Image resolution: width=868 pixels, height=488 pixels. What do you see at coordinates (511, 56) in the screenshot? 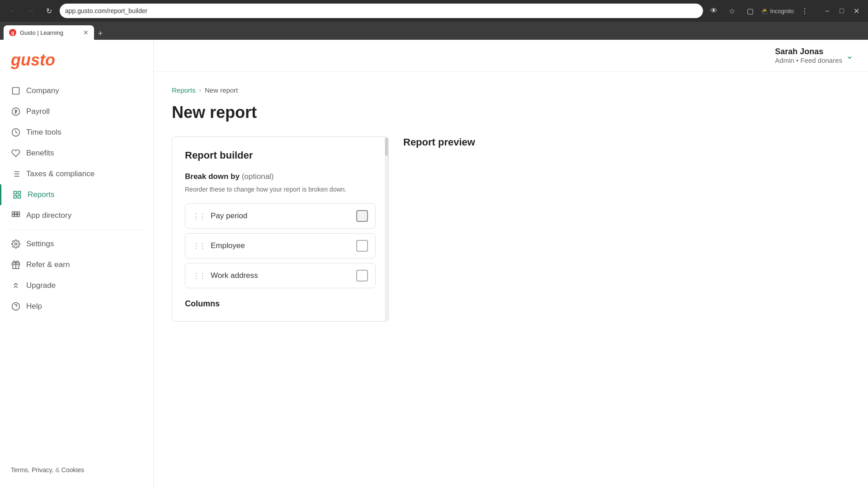
I see `app-header: Sarah Jonas Admin • Feed donares ⌄` at bounding box center [511, 56].